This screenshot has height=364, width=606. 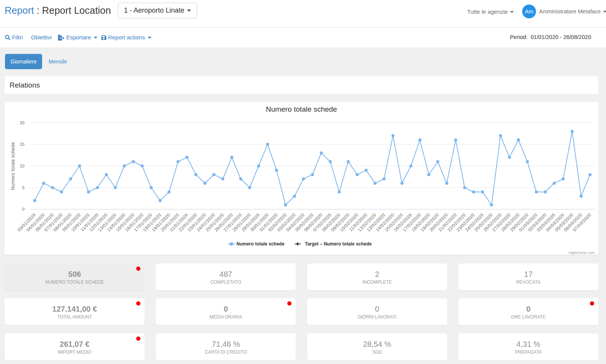 I want to click on svg-text: Highcharts.com, so click(x=582, y=252).